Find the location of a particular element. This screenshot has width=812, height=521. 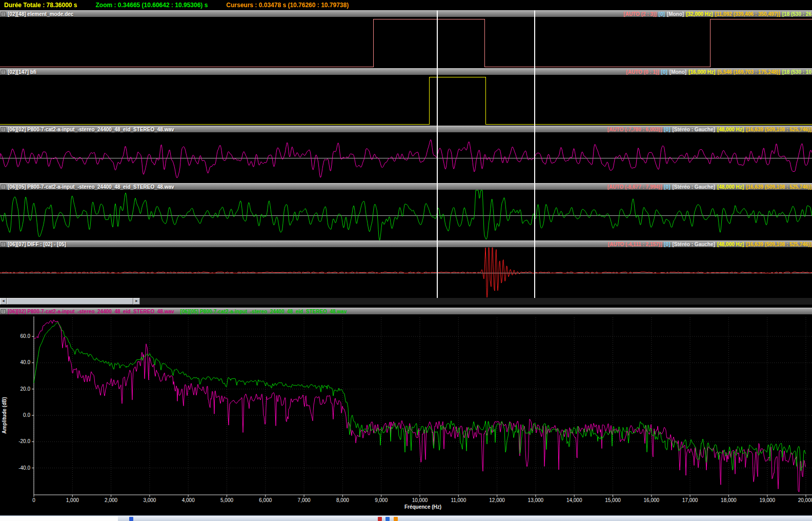

x-tick-label: 4,000 is located at coordinates (189, 500).